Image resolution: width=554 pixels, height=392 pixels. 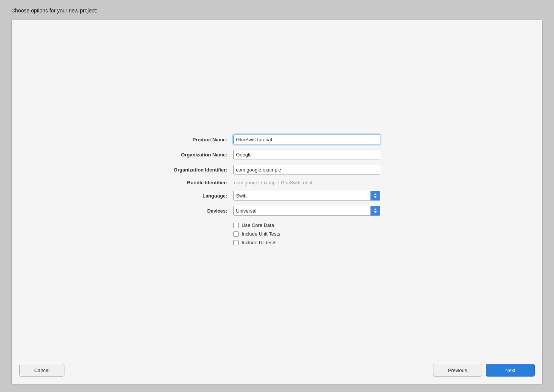 I want to click on use-core-data-row: Use Core Data, so click(x=319, y=225).